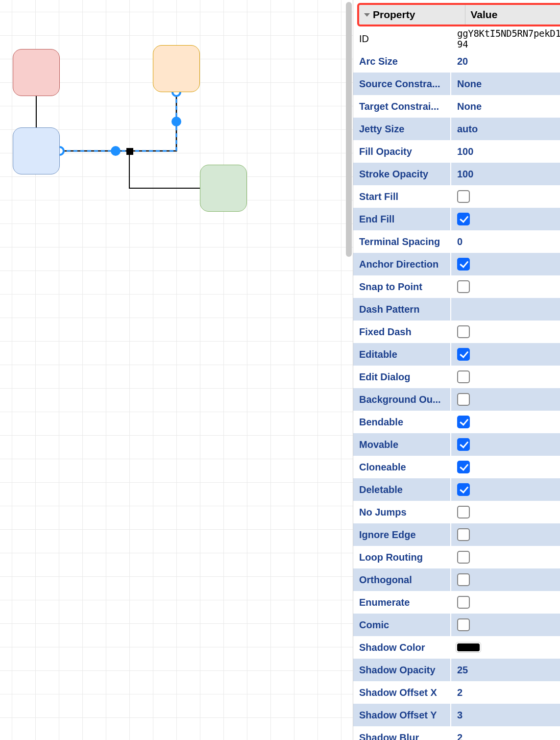 This screenshot has width=560, height=740. What do you see at coordinates (506, 39) in the screenshot?
I see `property-value: ggY8KtI5ND5RN7pekD12-94` at bounding box center [506, 39].